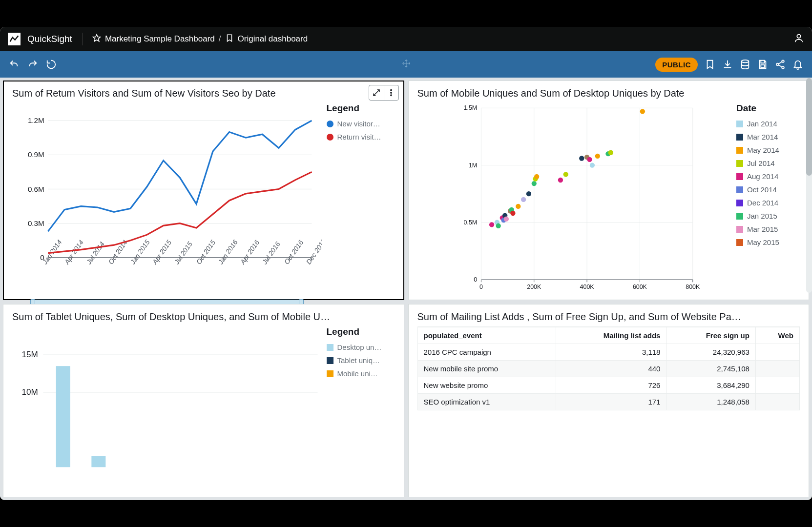 This screenshot has width=812, height=527. I want to click on legend-item: Mar 2015, so click(768, 229).